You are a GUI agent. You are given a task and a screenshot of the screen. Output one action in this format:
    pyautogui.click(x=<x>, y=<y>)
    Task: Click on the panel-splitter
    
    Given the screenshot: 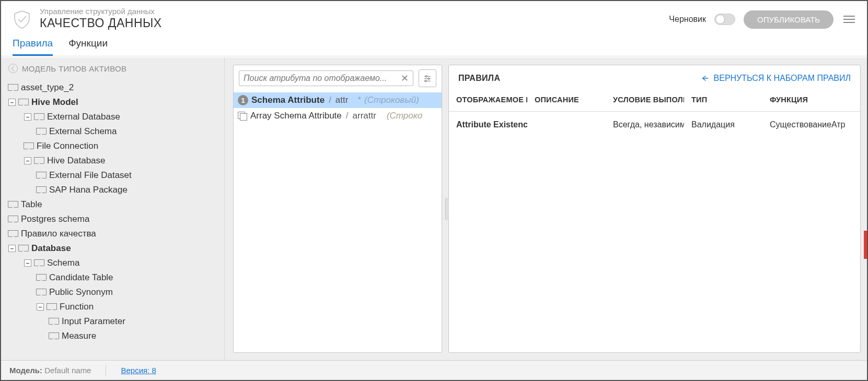 What is the action you would take?
    pyautogui.click(x=445, y=209)
    